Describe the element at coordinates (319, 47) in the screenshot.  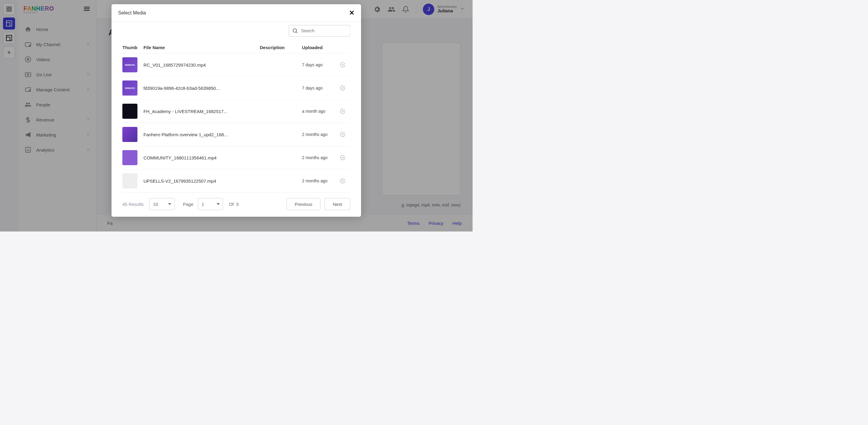
I see `col-uploaded: Uploaded` at that location.